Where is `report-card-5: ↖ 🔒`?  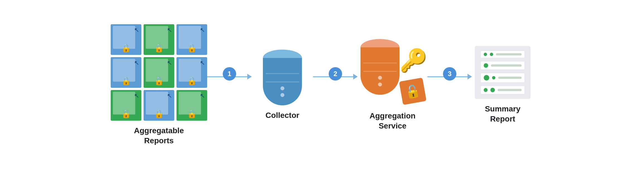 report-card-5: ↖ 🔒 is located at coordinates (159, 72).